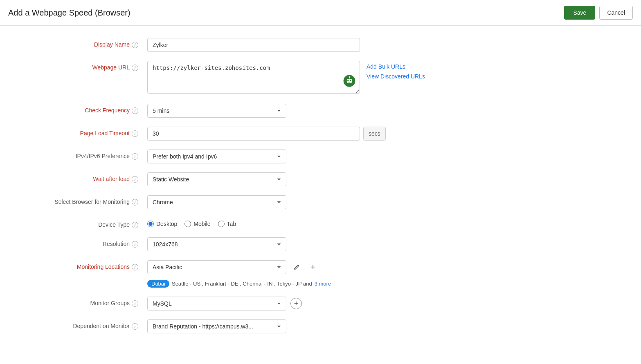 This screenshot has height=364, width=641. I want to click on page-load-timeout-label: Page Load Timeout i, so click(82, 132).